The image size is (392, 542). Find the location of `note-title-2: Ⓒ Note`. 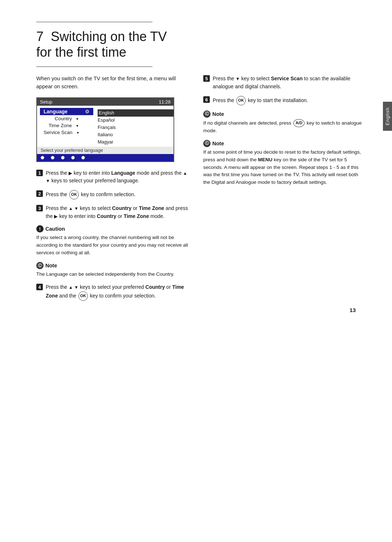

note-title-2: Ⓒ Note is located at coordinates (283, 114).